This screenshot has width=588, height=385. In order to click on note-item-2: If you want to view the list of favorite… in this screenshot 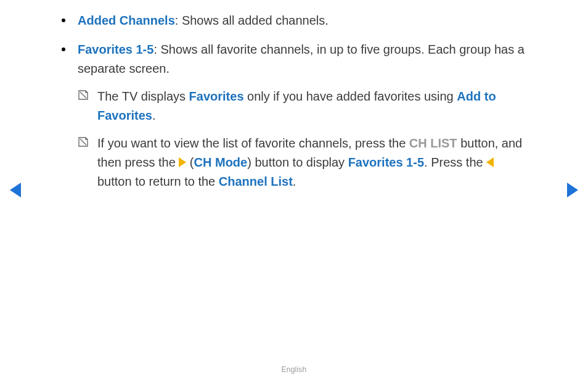, I will do `click(303, 163)`.